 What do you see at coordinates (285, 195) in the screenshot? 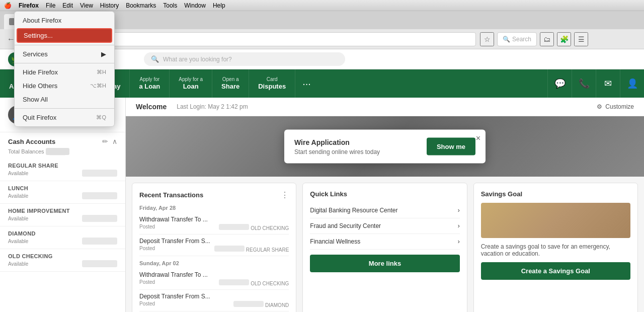
I see `transactions-more-button: ⋮` at bounding box center [285, 195].